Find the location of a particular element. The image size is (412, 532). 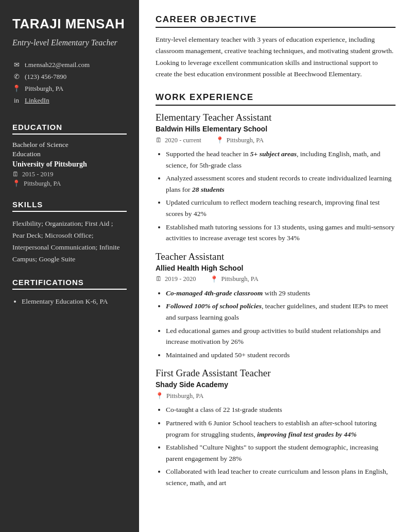

phone-item: ✆ (123) 456-7890 is located at coordinates (70, 77).